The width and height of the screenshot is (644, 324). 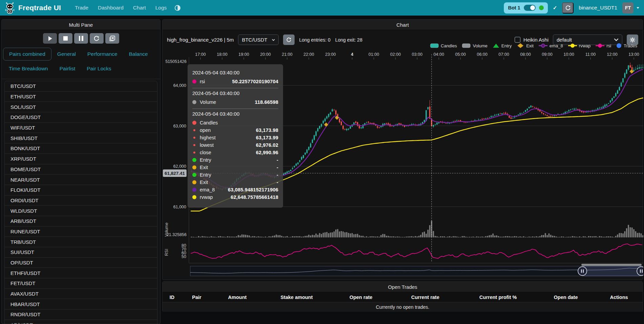 I want to click on pair-row-fet-usdt: FET/USDT, so click(x=81, y=283).